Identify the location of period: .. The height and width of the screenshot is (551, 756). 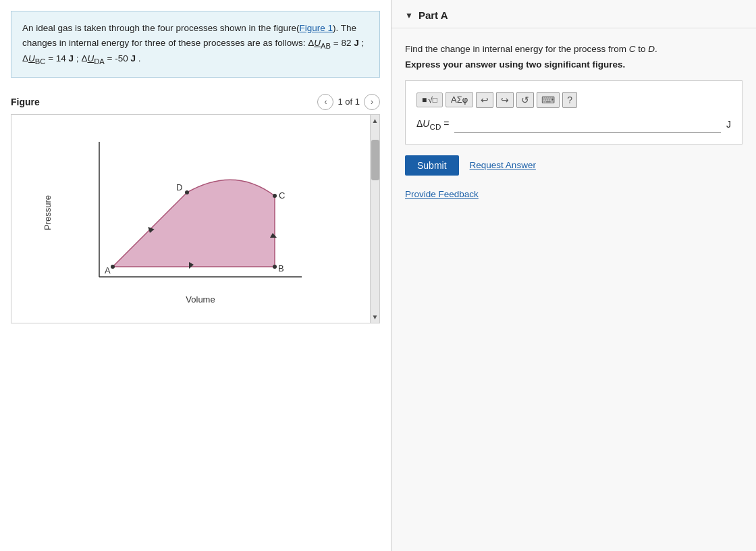
(140, 58).